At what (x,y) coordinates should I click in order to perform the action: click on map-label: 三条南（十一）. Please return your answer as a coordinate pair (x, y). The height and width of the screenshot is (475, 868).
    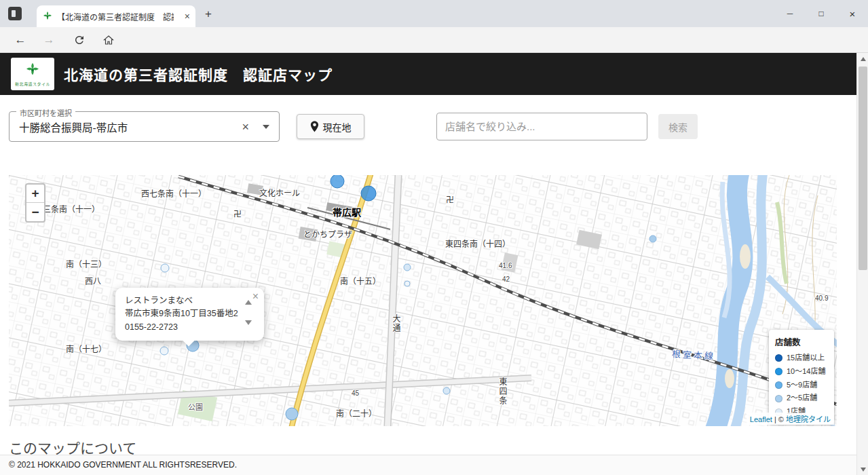
    Looking at the image, I should click on (71, 209).